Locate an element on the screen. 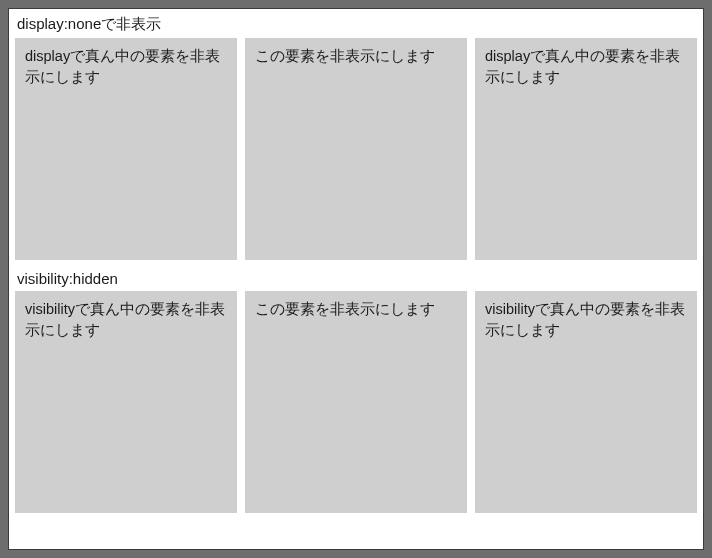 This screenshot has width=712, height=558. box-display-left: displayで真ん中の要素を非表示にします is located at coordinates (126, 149).